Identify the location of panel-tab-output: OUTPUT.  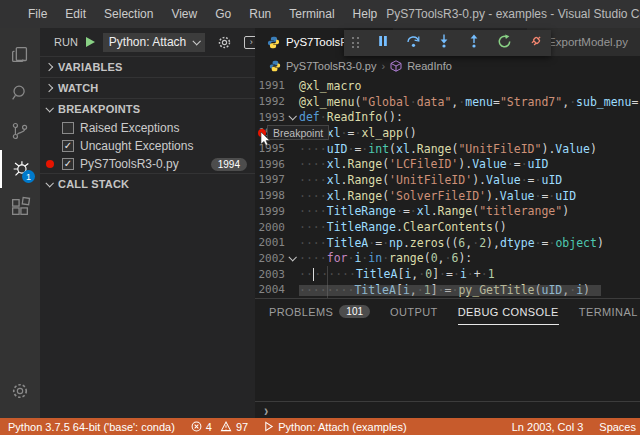
(414, 312).